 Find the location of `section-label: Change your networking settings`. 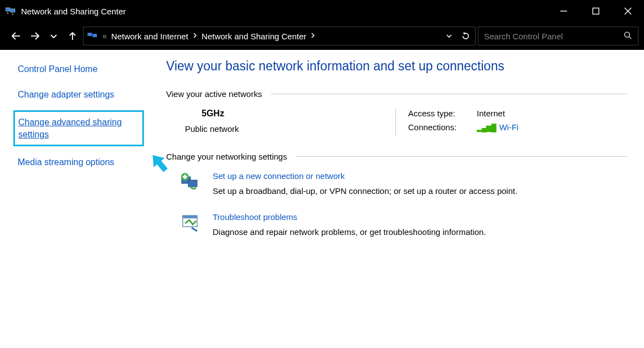

section-label: Change your networking settings is located at coordinates (226, 156).